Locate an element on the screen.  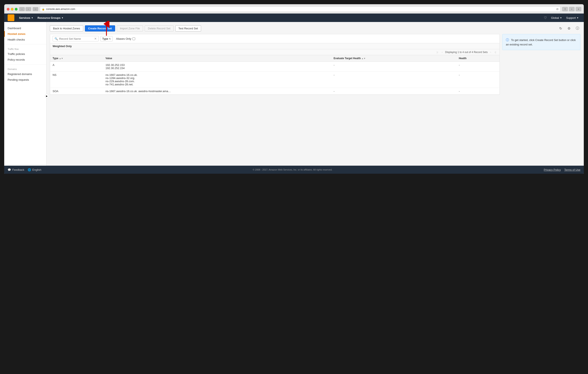
prev-page-button: ‹ is located at coordinates (442, 52).